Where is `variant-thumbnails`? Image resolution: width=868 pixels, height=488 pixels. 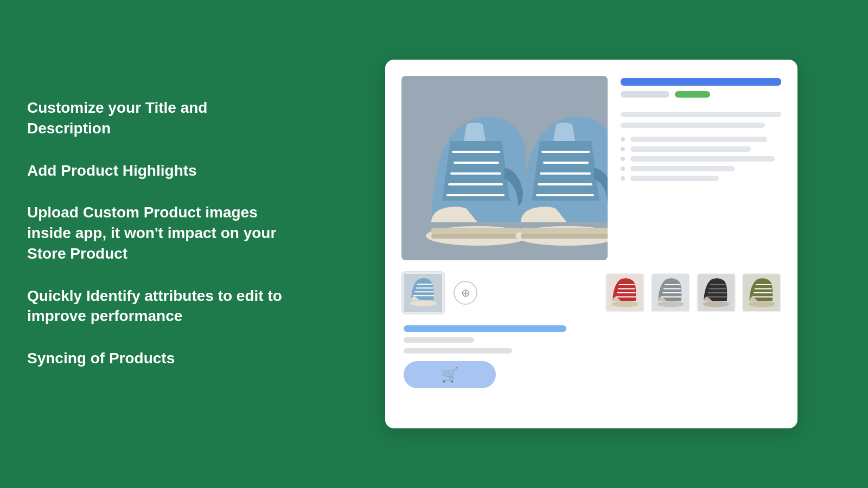
variant-thumbnails is located at coordinates (693, 293).